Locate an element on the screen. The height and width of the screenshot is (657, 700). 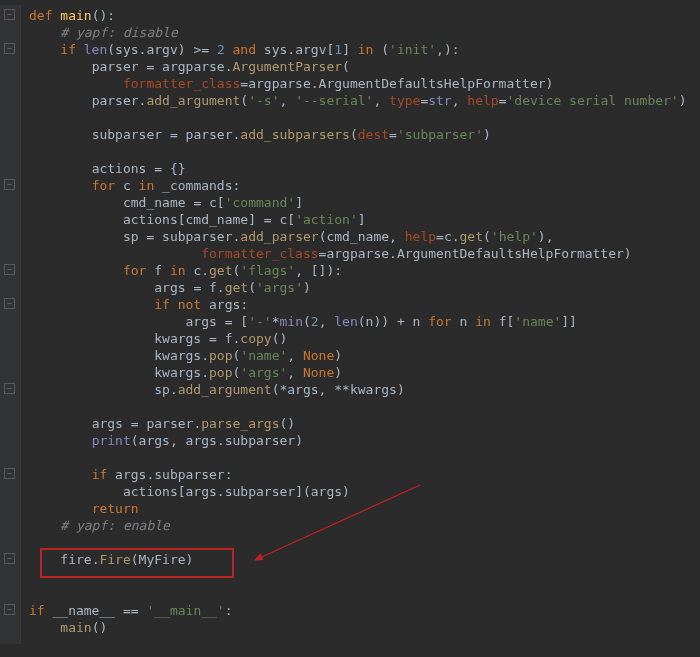
str: 'subparser' is located at coordinates (440, 134).